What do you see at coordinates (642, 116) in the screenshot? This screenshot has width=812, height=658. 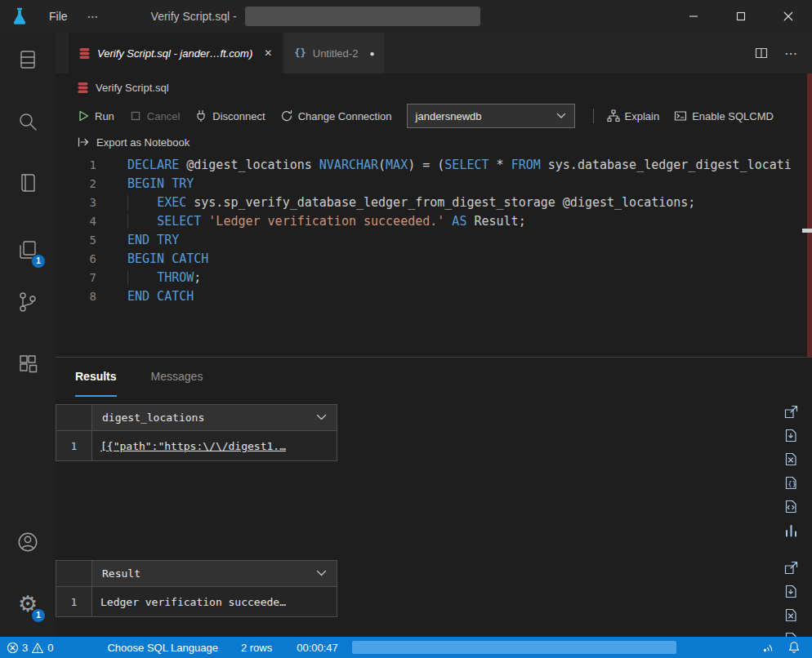 I see `explain-label: Explain` at bounding box center [642, 116].